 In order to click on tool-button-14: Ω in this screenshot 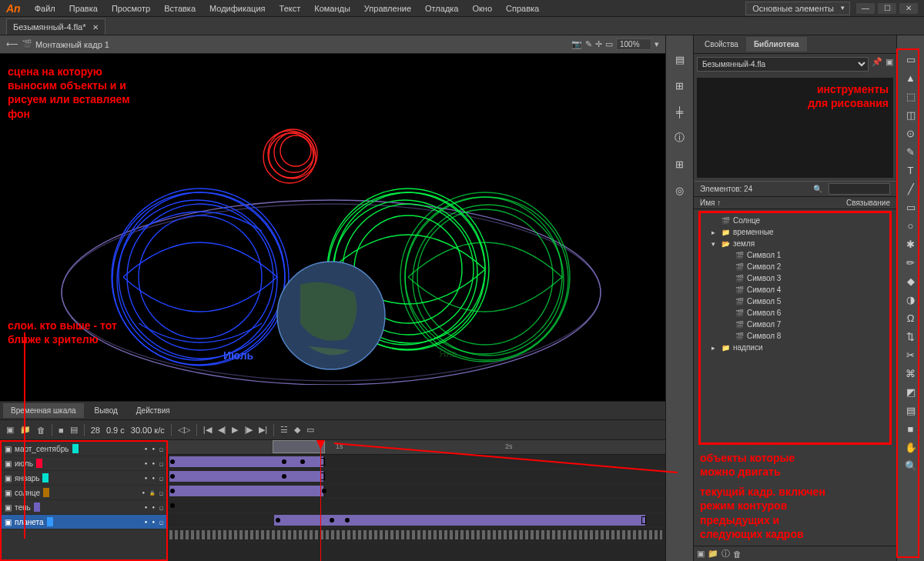, I will do `click(911, 318)`.